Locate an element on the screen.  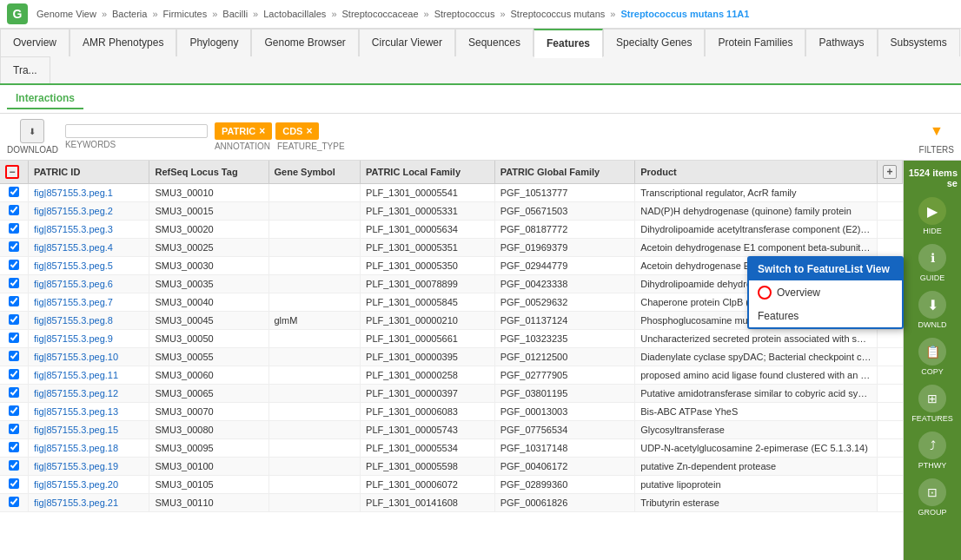
feature-type-chip: CDS × is located at coordinates (297, 131).